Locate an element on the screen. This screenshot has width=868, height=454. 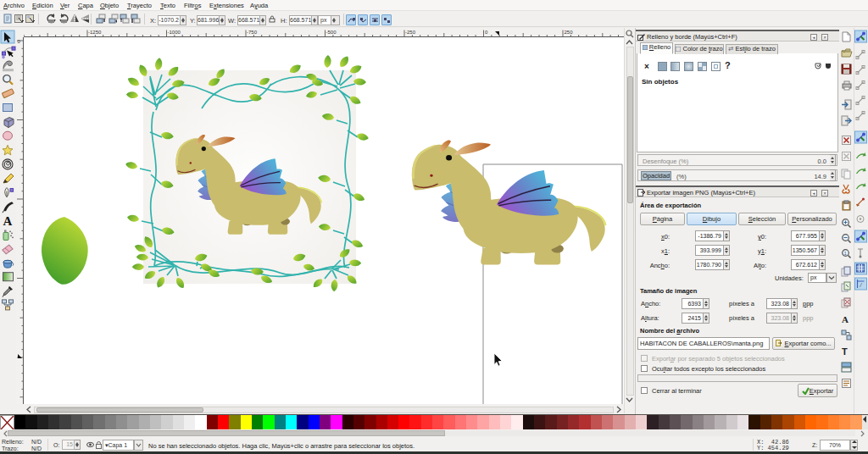
svg-text: -500 is located at coordinates (332, 32).